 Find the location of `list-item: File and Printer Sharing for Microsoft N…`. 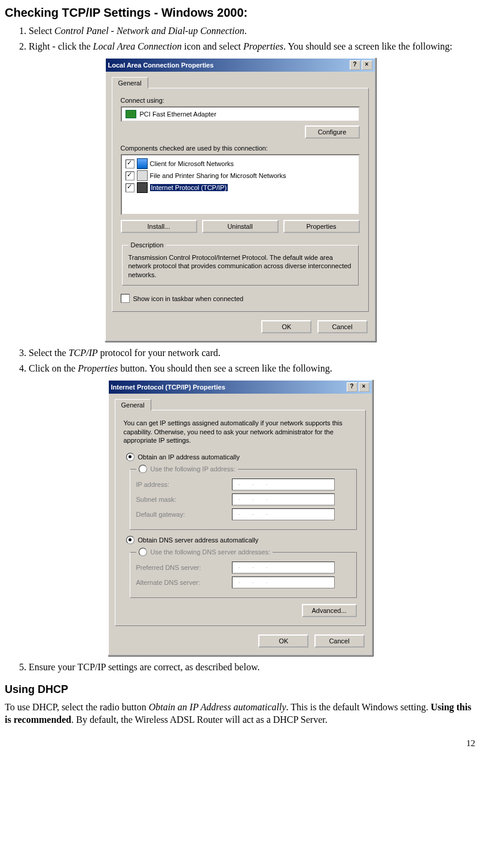

list-item: File and Printer Sharing for Microsoft N… is located at coordinates (240, 176).